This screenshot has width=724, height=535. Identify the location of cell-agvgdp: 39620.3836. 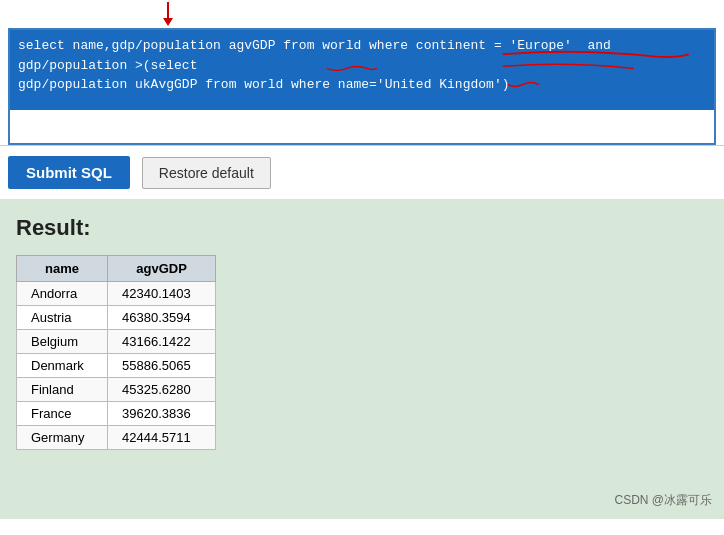
(162, 414).